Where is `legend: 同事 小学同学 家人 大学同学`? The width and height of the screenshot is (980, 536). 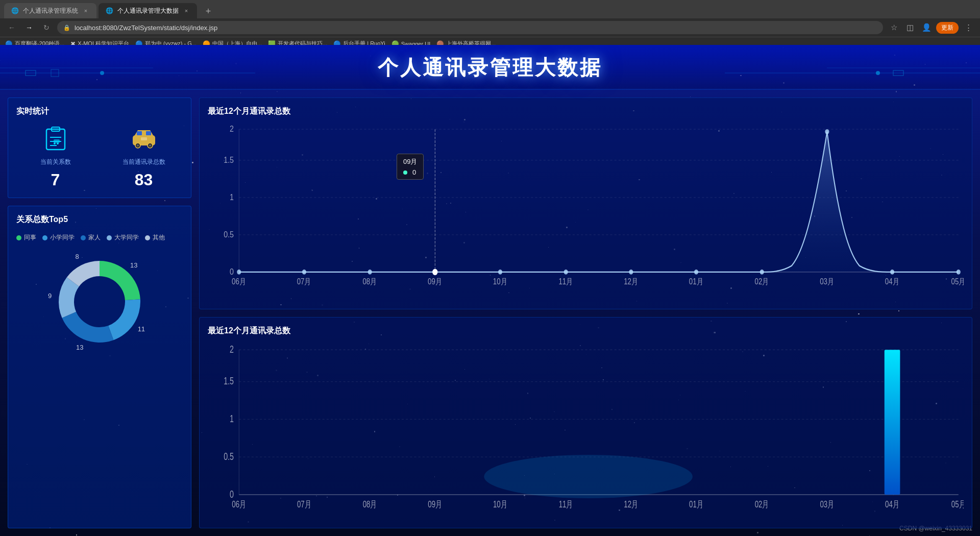
legend: 同事 小学同学 家人 大学同学 is located at coordinates (100, 238).